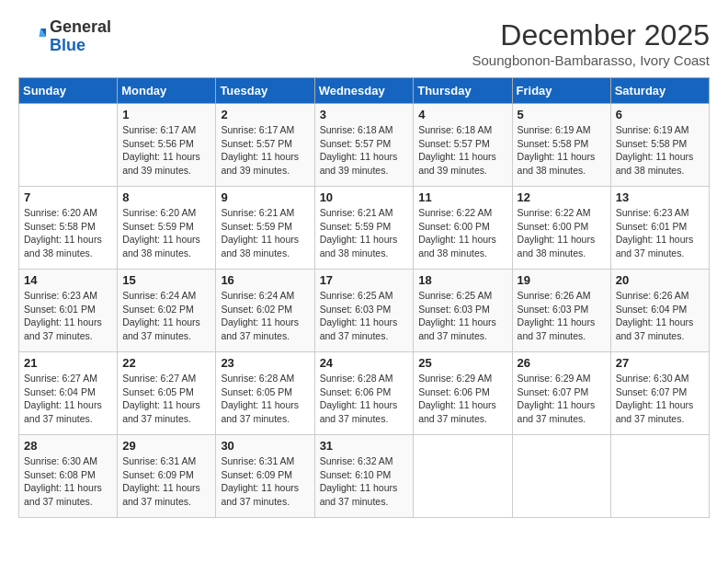  I want to click on day-number: 17, so click(364, 280).